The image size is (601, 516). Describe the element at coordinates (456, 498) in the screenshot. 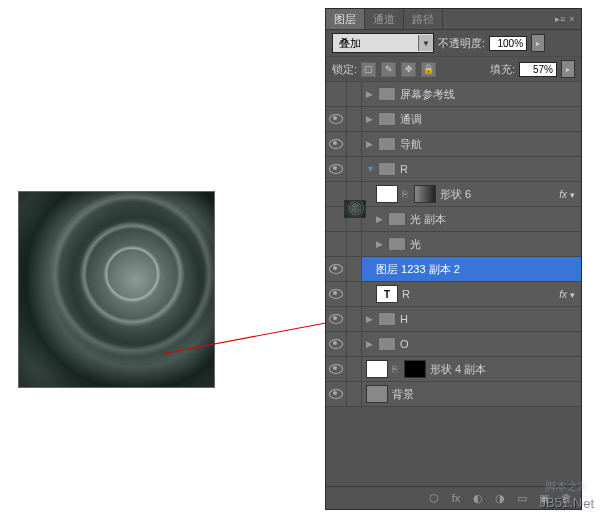

I see `fx-icon: fx` at that location.